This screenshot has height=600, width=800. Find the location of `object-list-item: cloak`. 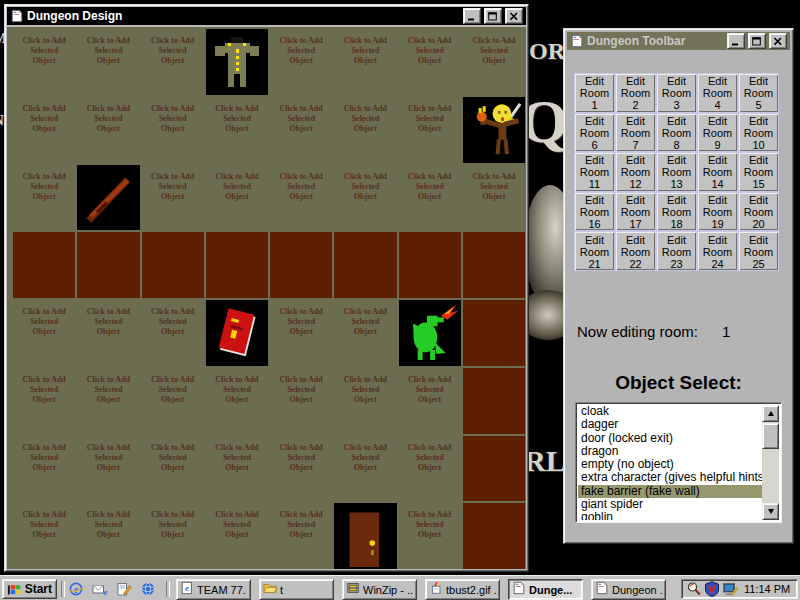

object-list-item: cloak is located at coordinates (670, 412).